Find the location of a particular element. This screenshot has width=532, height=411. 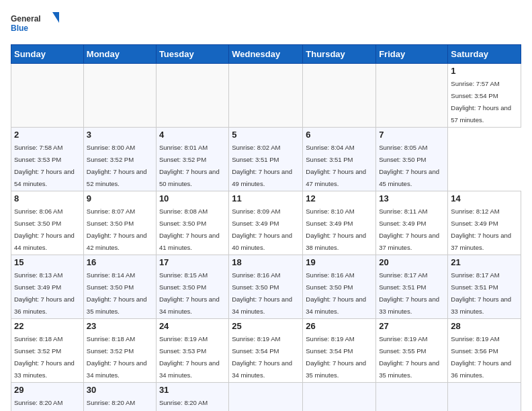

calendar-week-5: 22Sunrise: 8:18 AMSunset: 3:52 PMDayligh… is located at coordinates (266, 351).